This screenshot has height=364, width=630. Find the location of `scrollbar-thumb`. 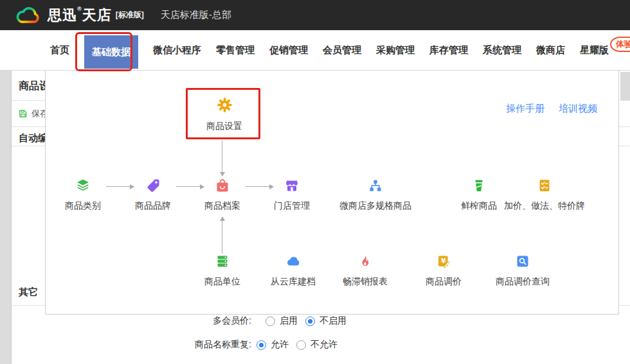

scrollbar-thumb is located at coordinates (625, 86).